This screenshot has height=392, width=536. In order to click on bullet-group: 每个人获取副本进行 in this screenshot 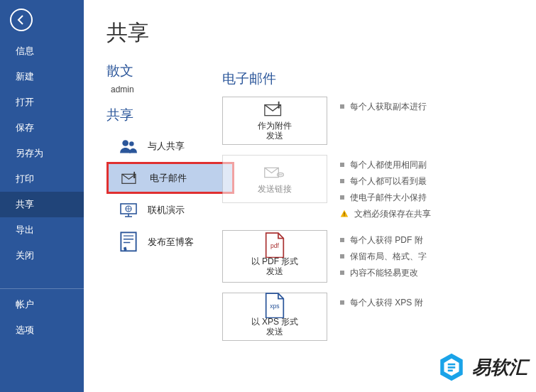, I will do `click(383, 105)`.